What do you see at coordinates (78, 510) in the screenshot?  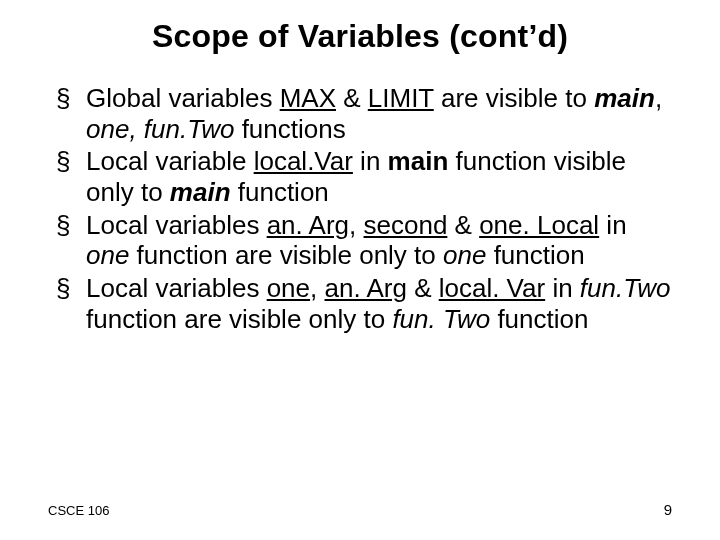 I see `footer-left: CSCE 106` at bounding box center [78, 510].